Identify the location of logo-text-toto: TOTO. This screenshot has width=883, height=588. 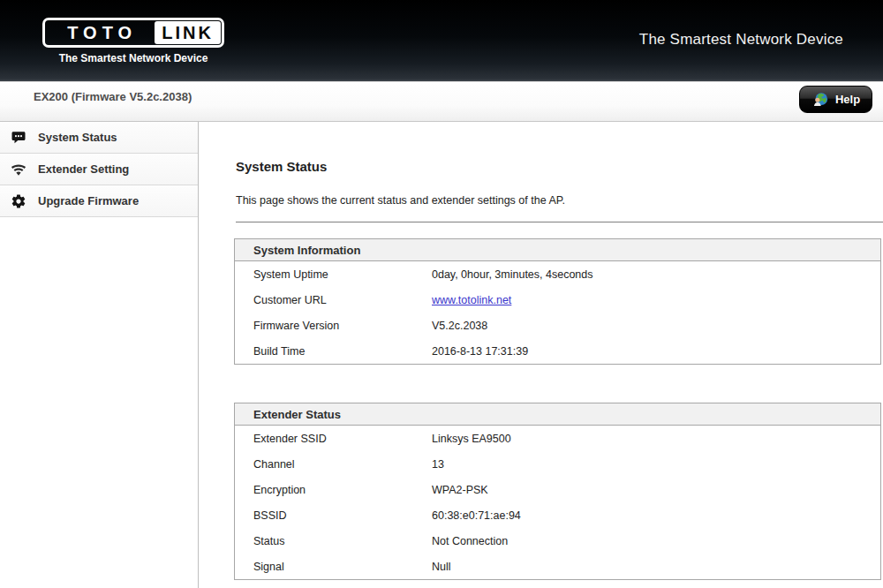
(99, 33).